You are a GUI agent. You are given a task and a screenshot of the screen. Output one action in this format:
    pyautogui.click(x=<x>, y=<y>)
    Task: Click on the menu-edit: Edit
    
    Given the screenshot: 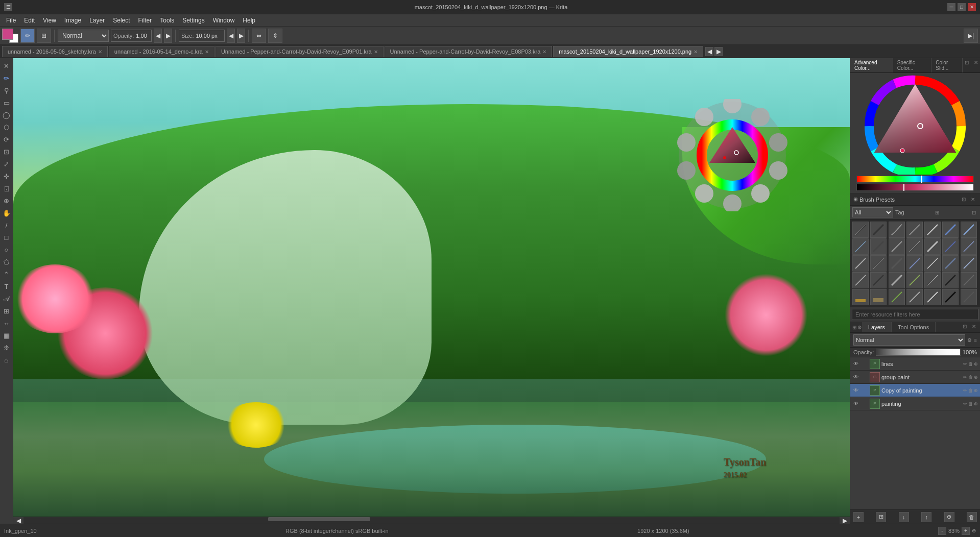 What is the action you would take?
    pyautogui.click(x=30, y=20)
    